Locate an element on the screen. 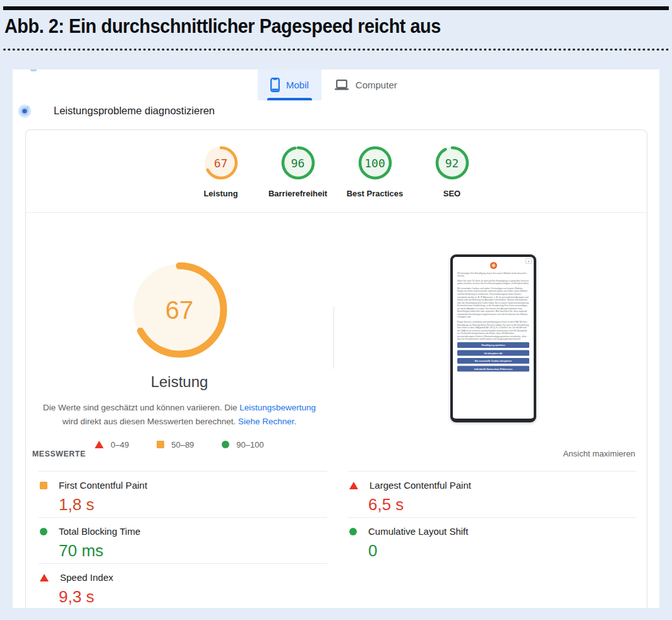  performance-score-value: 67 is located at coordinates (179, 310).